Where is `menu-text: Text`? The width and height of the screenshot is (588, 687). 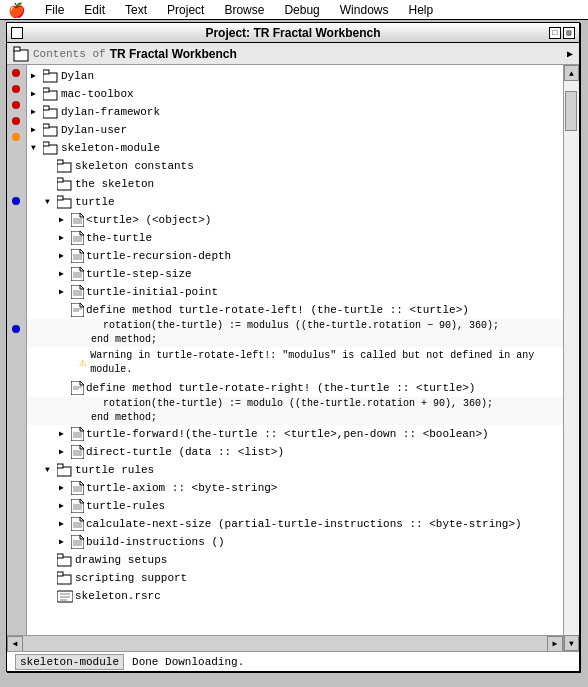
menu-text: Text is located at coordinates (136, 10).